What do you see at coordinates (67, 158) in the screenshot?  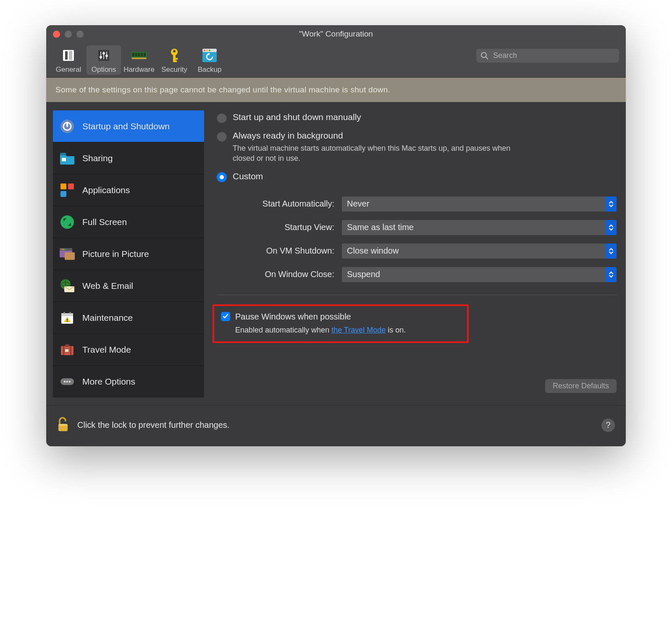 I see `folder-icon` at bounding box center [67, 158].